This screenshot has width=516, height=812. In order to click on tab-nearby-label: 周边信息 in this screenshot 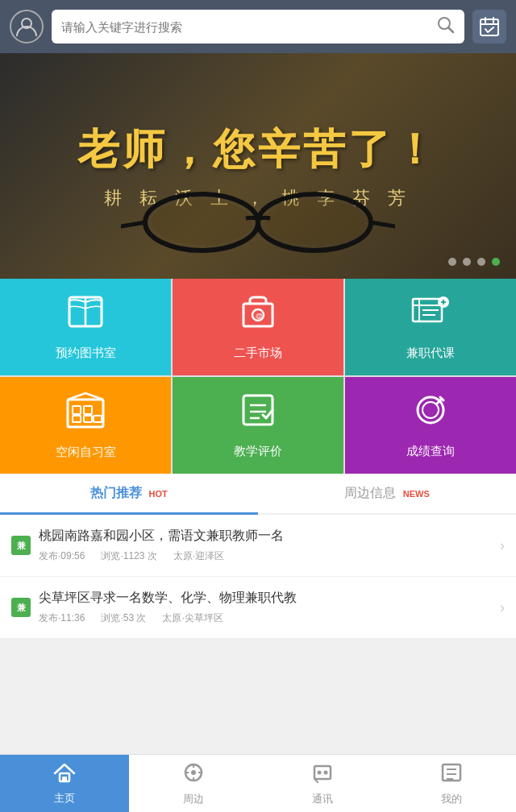, I will do `click(370, 493)`.